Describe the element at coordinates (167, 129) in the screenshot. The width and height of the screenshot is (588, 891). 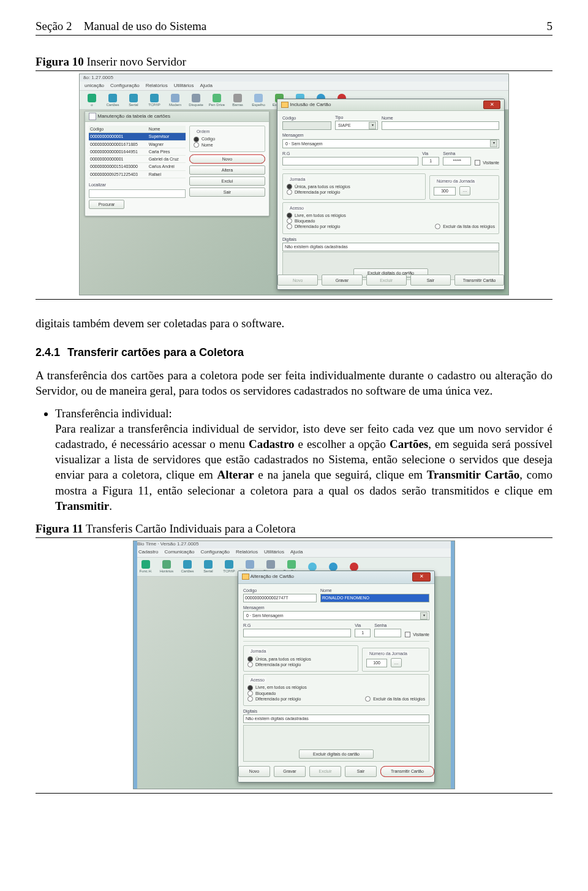
I see `col-nome: Nome` at that location.